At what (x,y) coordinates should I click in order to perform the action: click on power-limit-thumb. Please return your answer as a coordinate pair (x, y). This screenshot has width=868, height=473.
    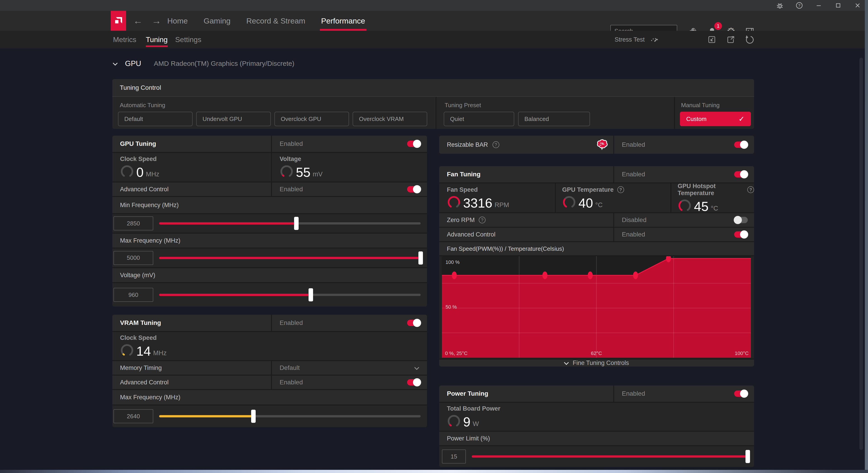
    Looking at the image, I should click on (748, 456).